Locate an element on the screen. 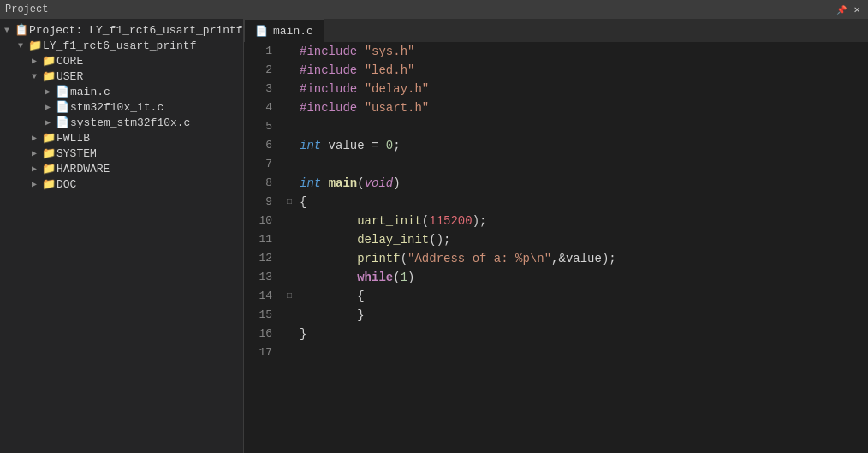 This screenshot has height=453, width=868. code-line-8: 8int main(void) is located at coordinates (556, 184).